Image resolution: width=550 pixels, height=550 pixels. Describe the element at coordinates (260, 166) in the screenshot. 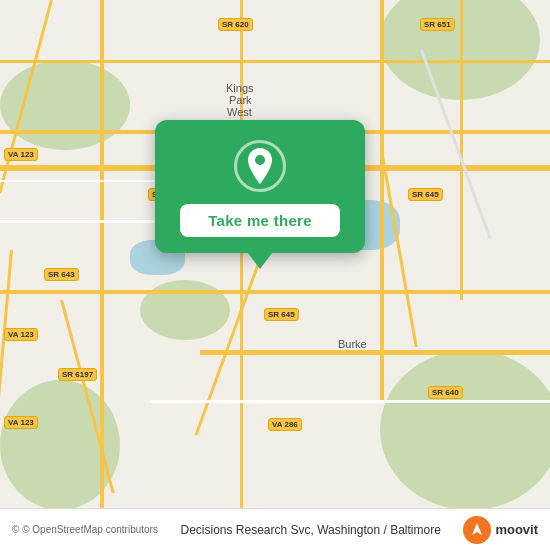

I see `location-icon-circle` at that location.